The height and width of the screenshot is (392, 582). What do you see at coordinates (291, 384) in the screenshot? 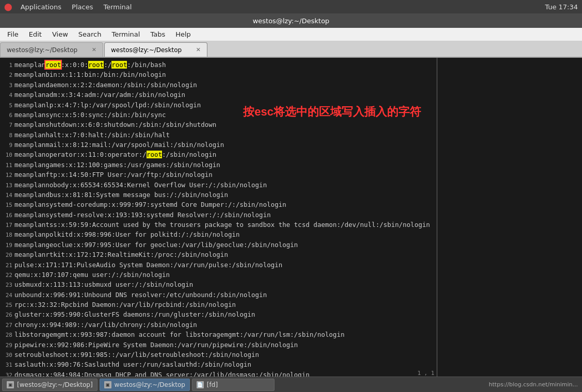
I see `taskbar: ▣ [westos@lzy:~/Desktop] ▣ westos@lzy:~/…` at bounding box center [291, 384].